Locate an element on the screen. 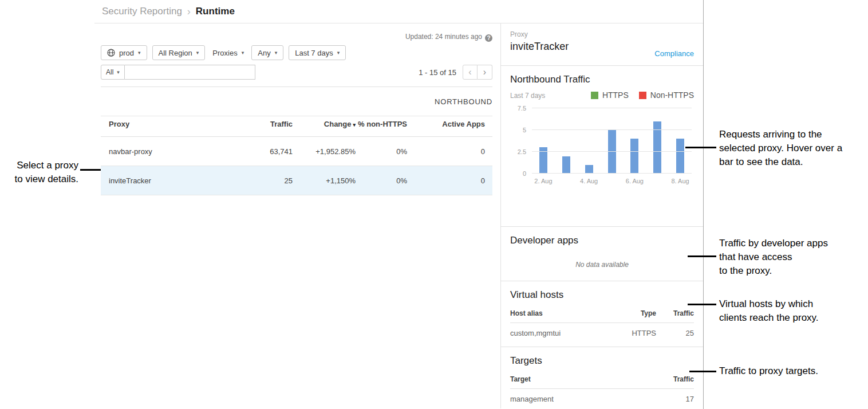 The image size is (868, 409). chart-y-axis: 02.557.5 is located at coordinates (521, 141).